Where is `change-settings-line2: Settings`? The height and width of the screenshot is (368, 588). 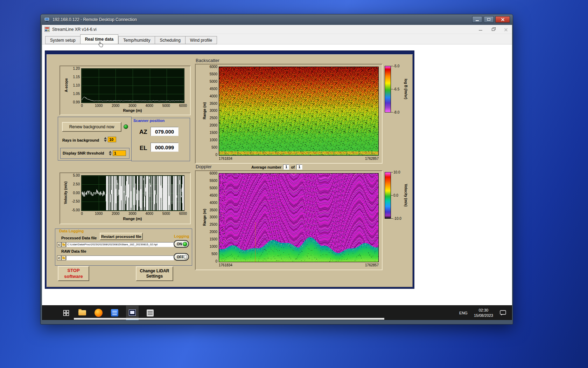
change-settings-line2: Settings is located at coordinates (155, 276).